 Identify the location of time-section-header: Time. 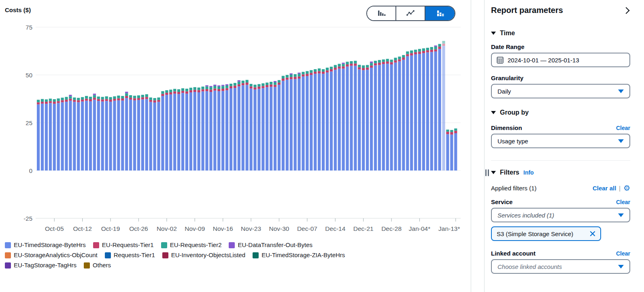
(561, 33).